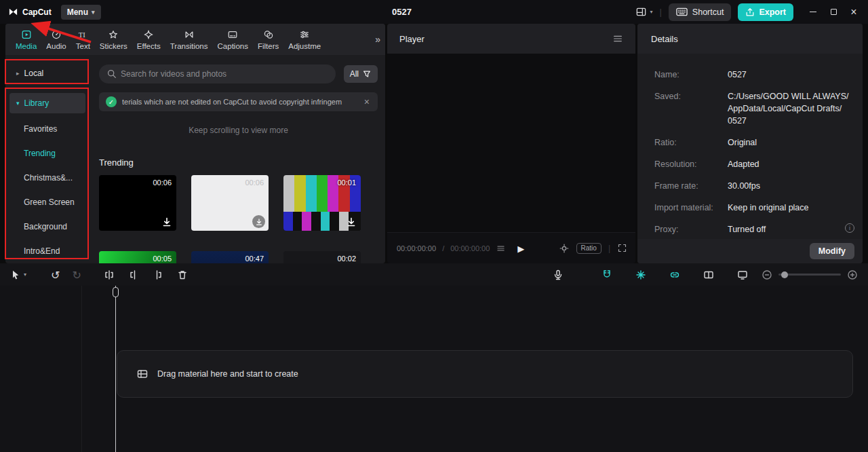 The width and height of the screenshot is (868, 452). I want to click on main-track-magnet-icon, so click(607, 275).